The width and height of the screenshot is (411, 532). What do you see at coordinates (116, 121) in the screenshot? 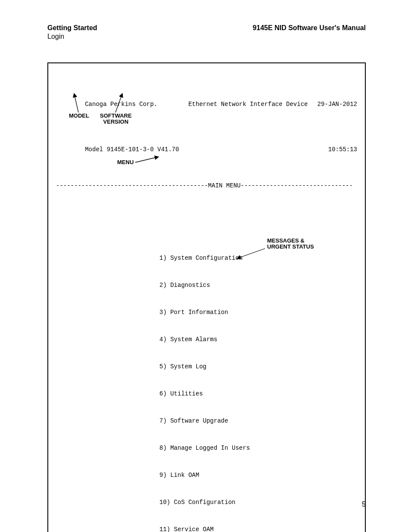
I see `callout-software-version-l2: VERSION` at bounding box center [116, 121].